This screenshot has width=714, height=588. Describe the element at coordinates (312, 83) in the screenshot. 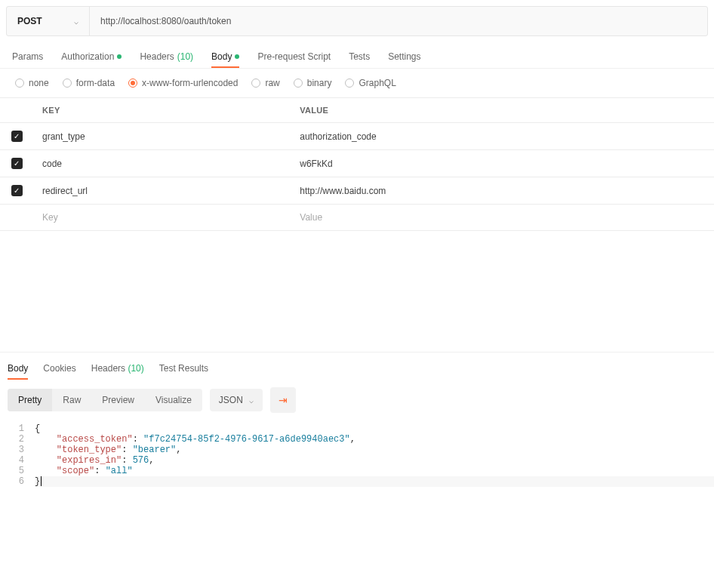

I see `radio-binary: binary` at that location.